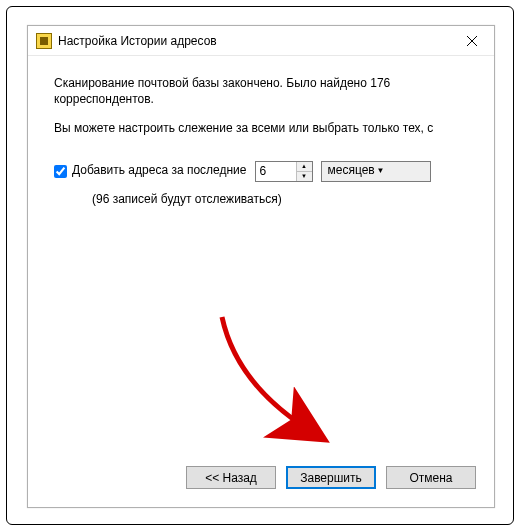  What do you see at coordinates (472, 41) in the screenshot?
I see `close-button` at bounding box center [472, 41].